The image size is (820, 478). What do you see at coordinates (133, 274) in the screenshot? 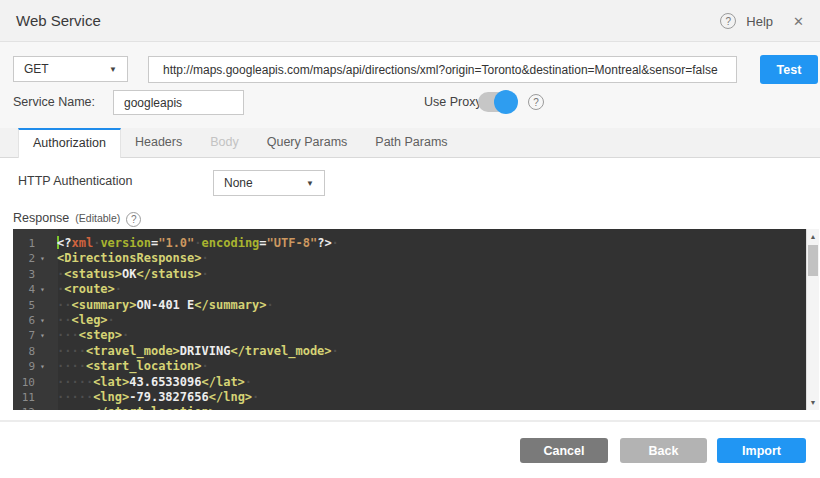
I see `code-text: ·<status>OK</status>·` at bounding box center [133, 274].